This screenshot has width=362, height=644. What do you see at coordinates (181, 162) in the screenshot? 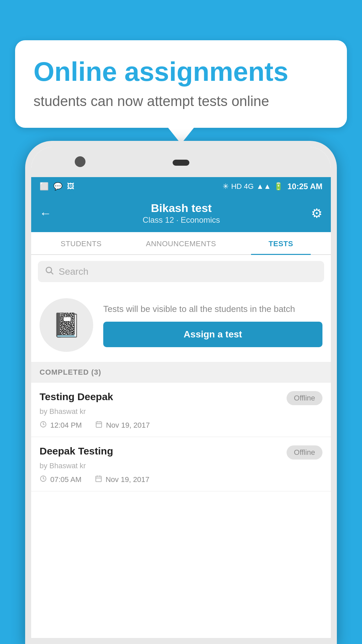
I see `phone-camera-area` at bounding box center [181, 162].